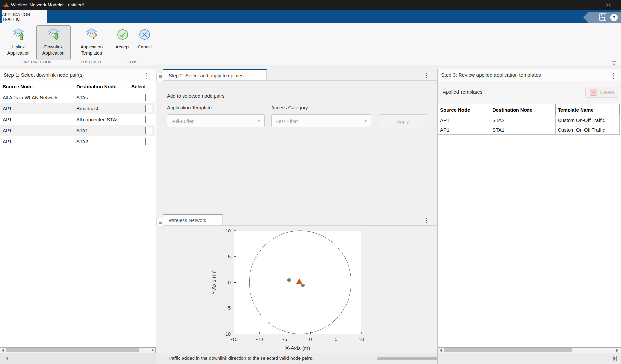 This screenshot has height=364, width=621. What do you see at coordinates (296, 75) in the screenshot?
I see `step2-tab-strip: Step 2: Select and apply templates` at bounding box center [296, 75].